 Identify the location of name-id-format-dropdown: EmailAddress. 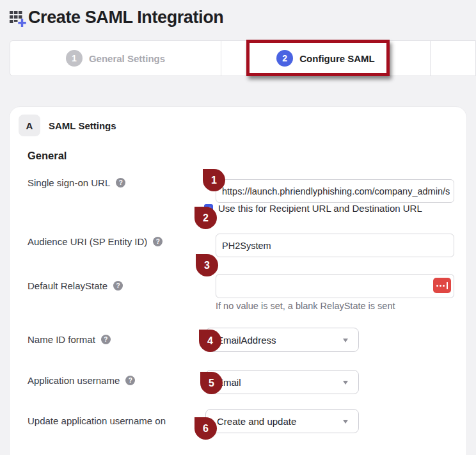
(282, 340).